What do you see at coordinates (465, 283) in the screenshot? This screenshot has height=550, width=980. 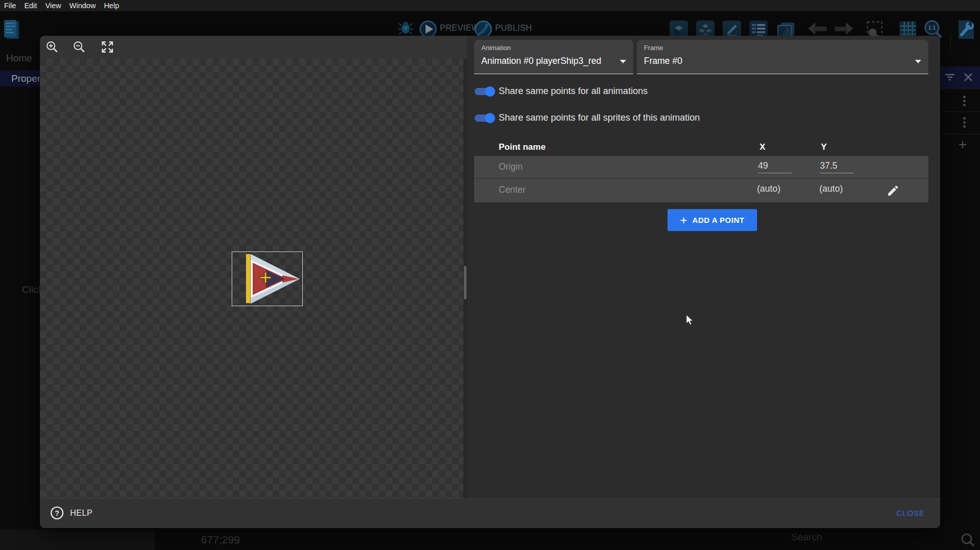 I see `scrollbar-handle` at bounding box center [465, 283].